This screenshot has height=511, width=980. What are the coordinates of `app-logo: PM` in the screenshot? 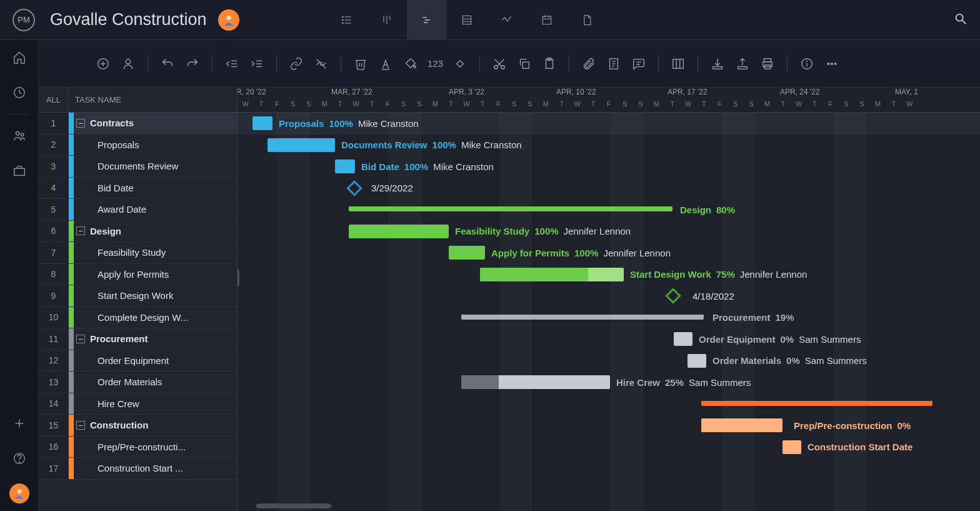 It's located at (24, 20).